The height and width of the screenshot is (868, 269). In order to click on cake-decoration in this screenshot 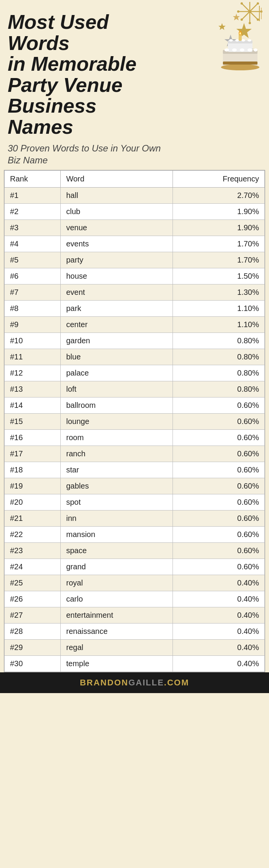, I will do `click(240, 48)`.